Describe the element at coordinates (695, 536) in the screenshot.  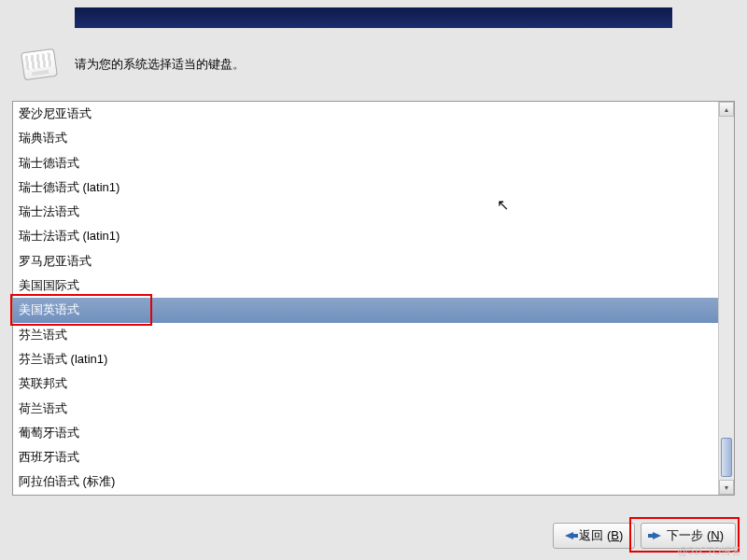
I see `next-button-label: 下一步 (N)` at that location.